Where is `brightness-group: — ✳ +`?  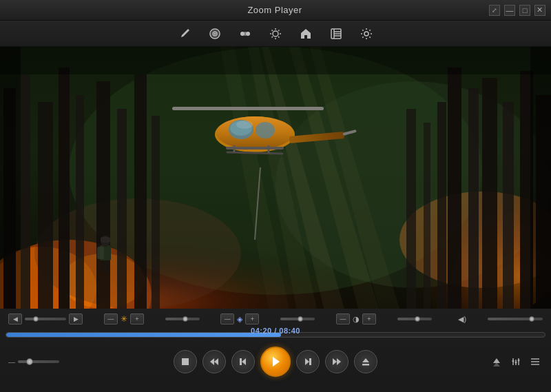 brightness-group: — ✳ + is located at coordinates (124, 319).